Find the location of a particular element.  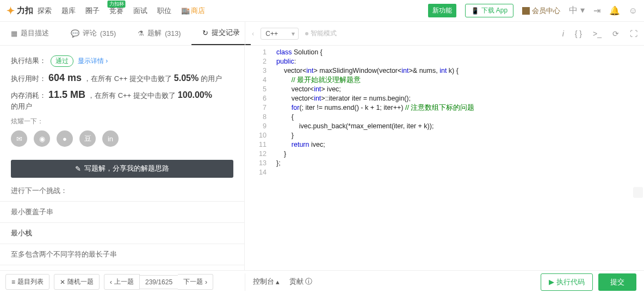

next-problem-button: 下一题› is located at coordinates (196, 282).